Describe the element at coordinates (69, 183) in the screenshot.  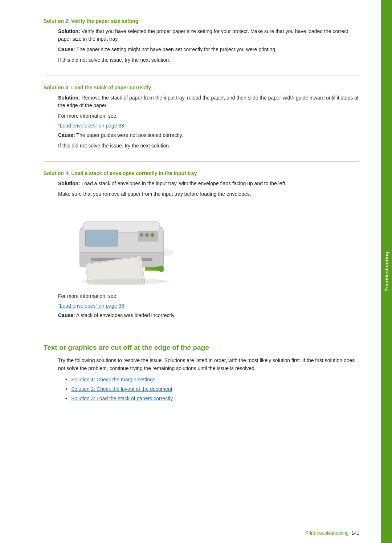
I see `solution4-solution-label: Solution:` at that location.